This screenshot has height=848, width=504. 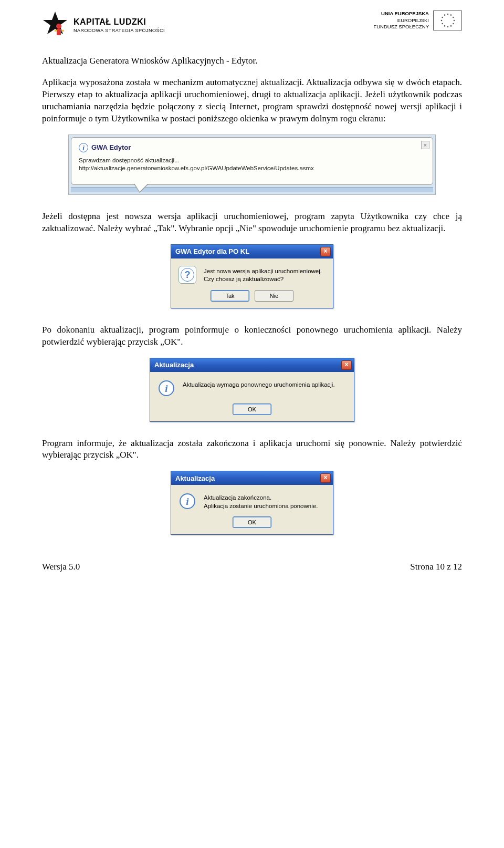 I want to click on notification-body: Sprawdzam dostępność aktualizacji... htt…, so click(x=252, y=165).